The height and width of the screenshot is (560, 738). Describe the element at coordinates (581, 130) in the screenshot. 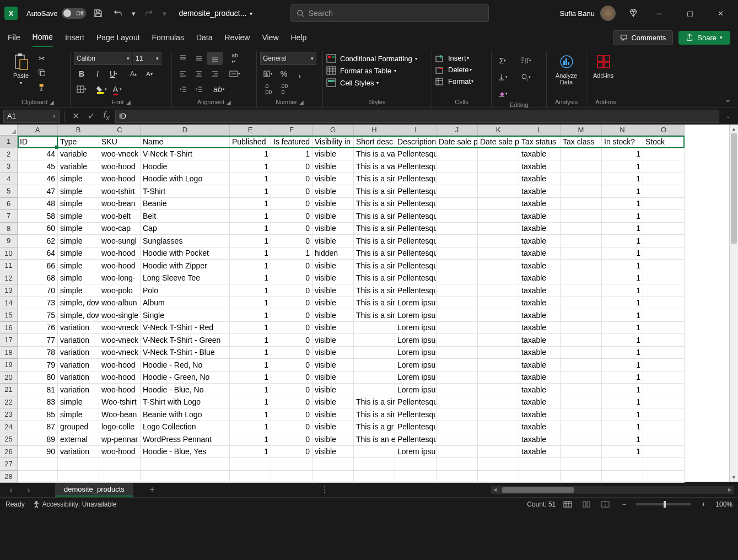

I see `column-header: M` at that location.